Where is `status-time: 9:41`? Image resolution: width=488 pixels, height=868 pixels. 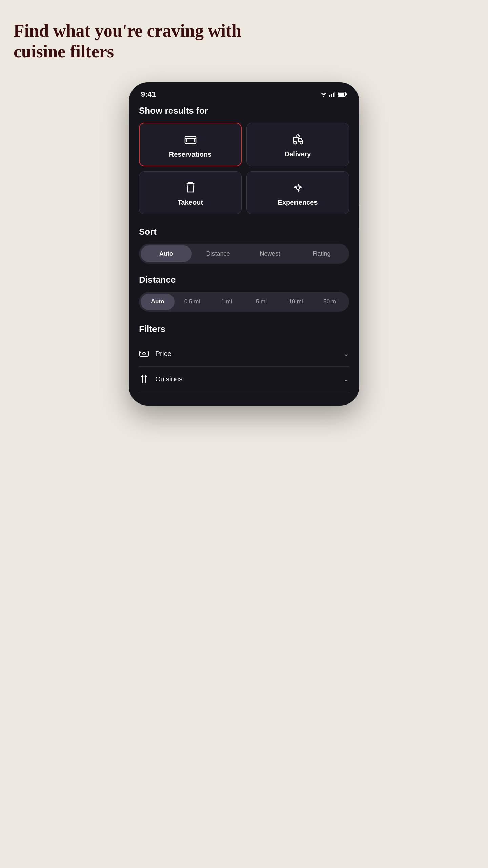 status-time: 9:41 is located at coordinates (148, 94).